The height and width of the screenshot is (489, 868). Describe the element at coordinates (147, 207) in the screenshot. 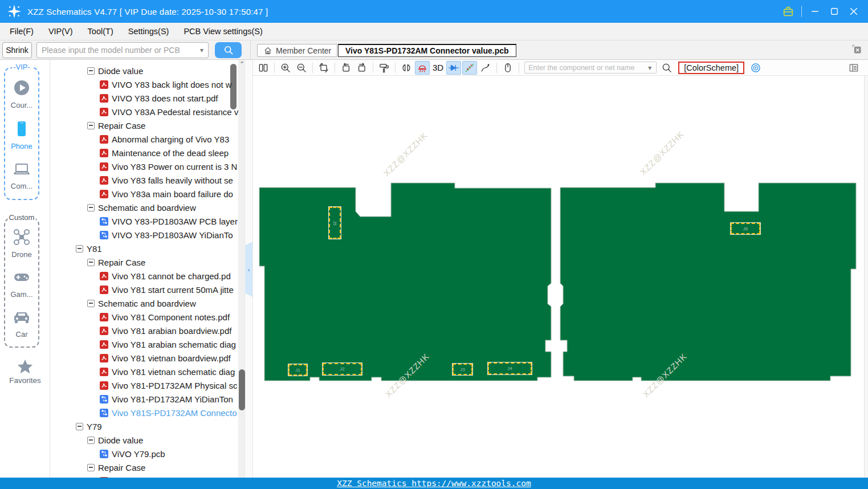

I see `tree-item-label: Schematic and boardview` at that location.